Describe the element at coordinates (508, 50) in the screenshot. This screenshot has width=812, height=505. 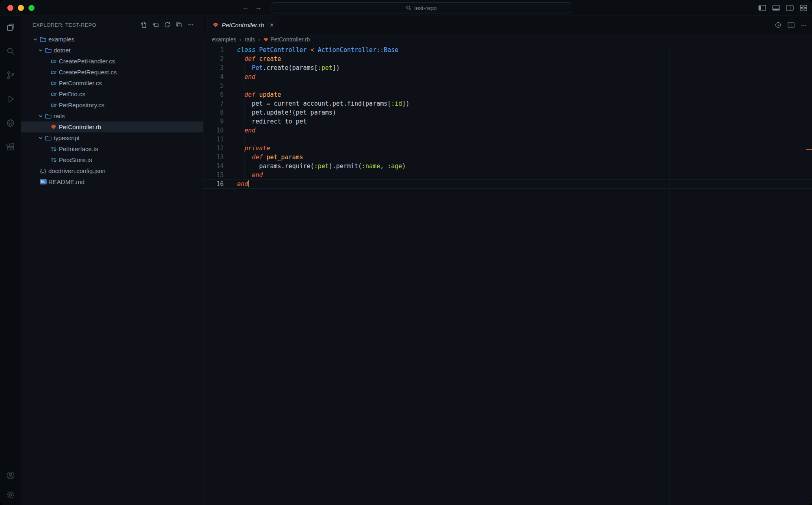
I see `code-line-1: 1class PetController < ActionController:…` at that location.